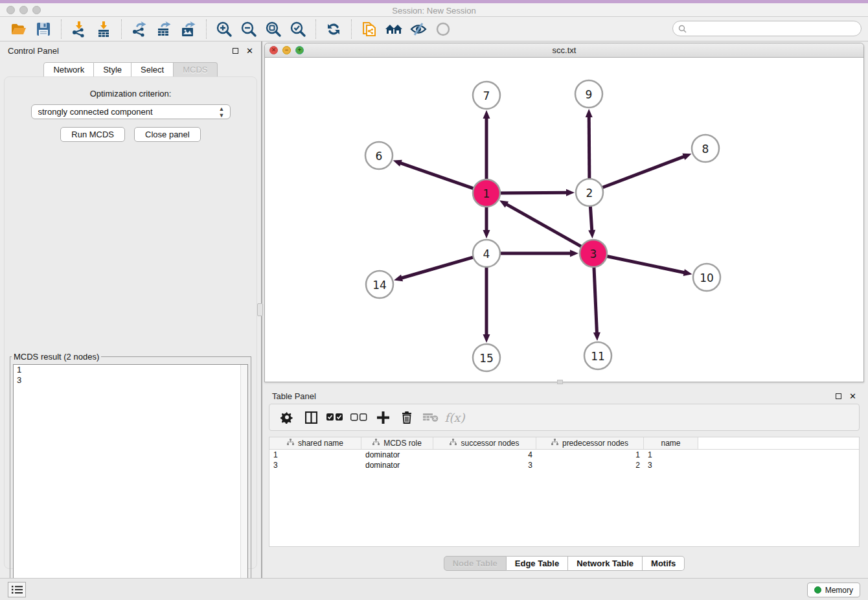  What do you see at coordinates (383, 417) in the screenshot?
I see `plus-icon` at bounding box center [383, 417].